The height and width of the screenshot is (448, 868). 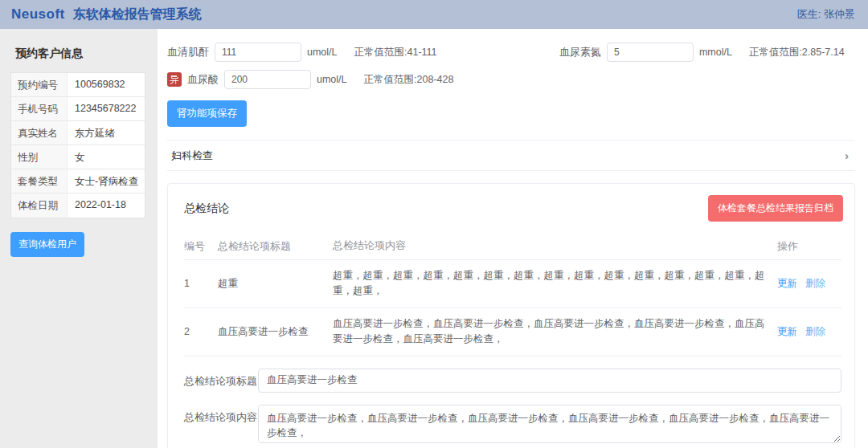 I want to click on info-row-gender: 性别 女, so click(x=78, y=157).